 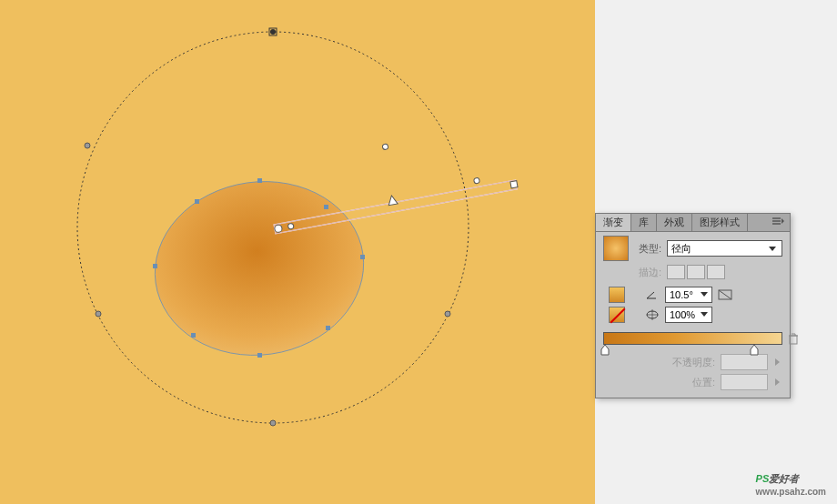 I want to click on opacity-label: 不透明度:, so click(x=690, y=362).